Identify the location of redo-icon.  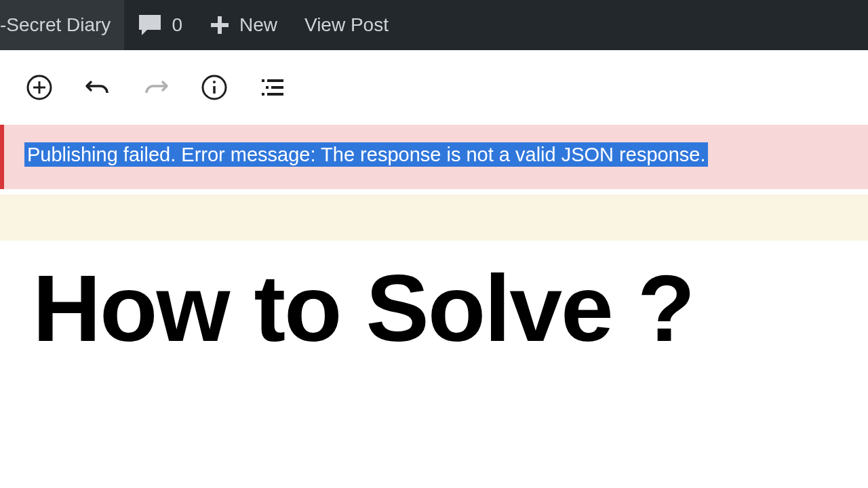
(156, 87).